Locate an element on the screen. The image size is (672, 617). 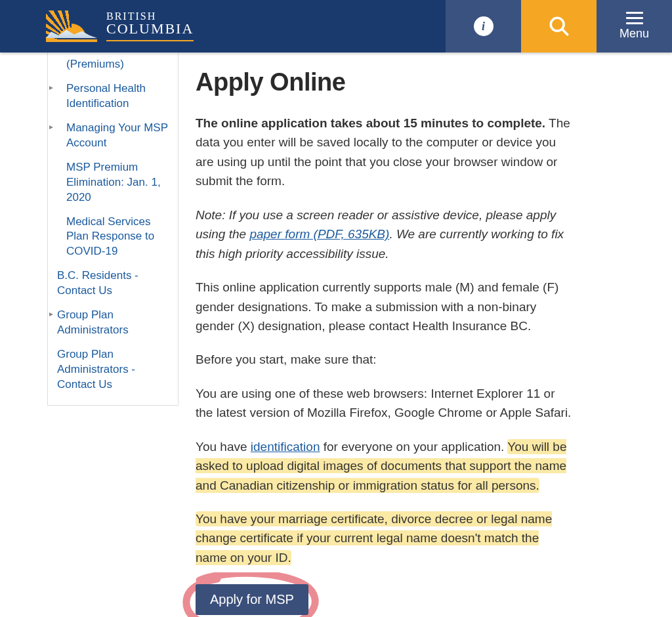
brand-text: BRITISH COLUMBIA is located at coordinates (150, 26).